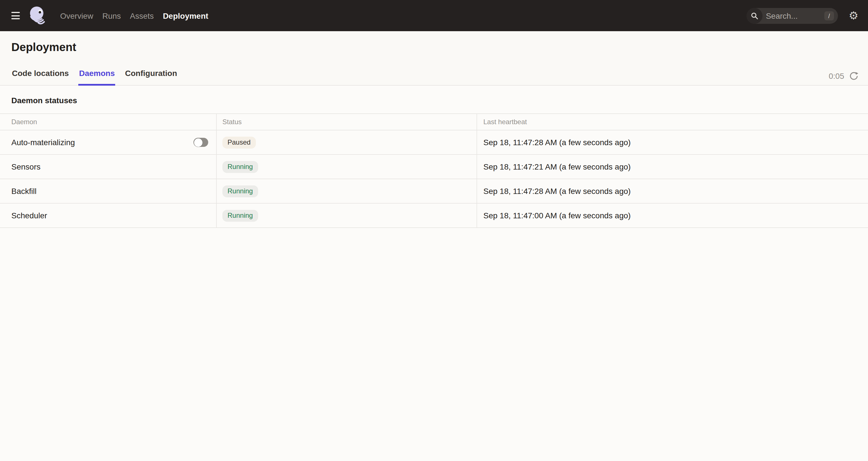 This screenshot has width=868, height=461. Describe the element at coordinates (434, 122) in the screenshot. I see `table-header-row: Daemon Status Last heartbeat` at that location.